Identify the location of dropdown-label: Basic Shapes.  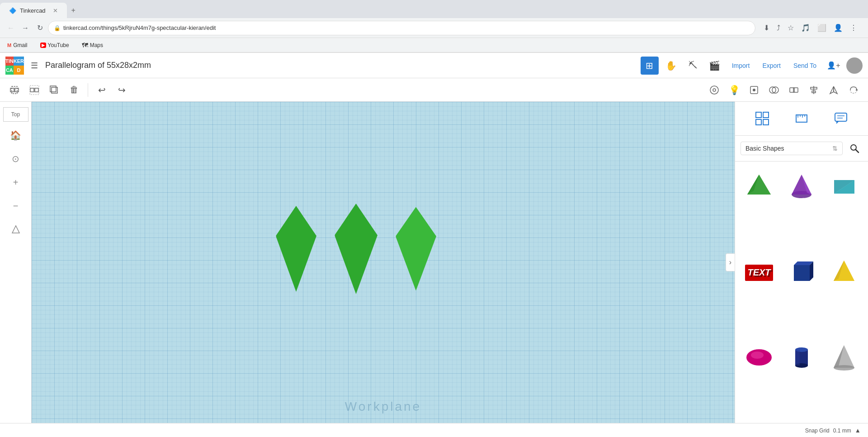
(765, 148).